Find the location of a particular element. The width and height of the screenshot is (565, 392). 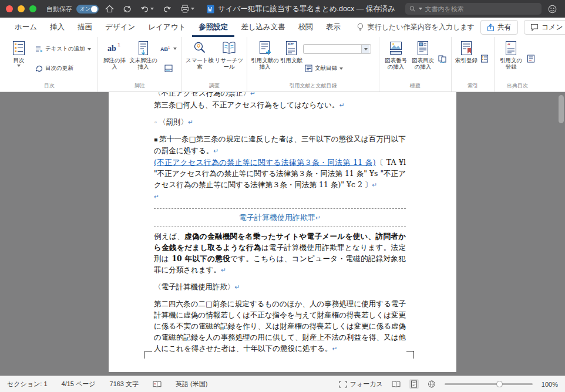

print-layout-button is located at coordinates (414, 384).